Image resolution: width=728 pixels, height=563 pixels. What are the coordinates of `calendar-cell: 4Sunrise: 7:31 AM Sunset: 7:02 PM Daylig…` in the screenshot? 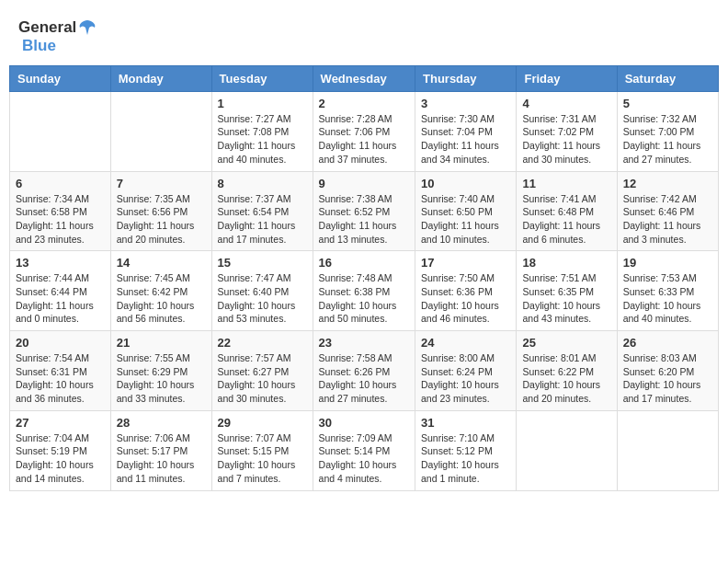 It's located at (566, 131).